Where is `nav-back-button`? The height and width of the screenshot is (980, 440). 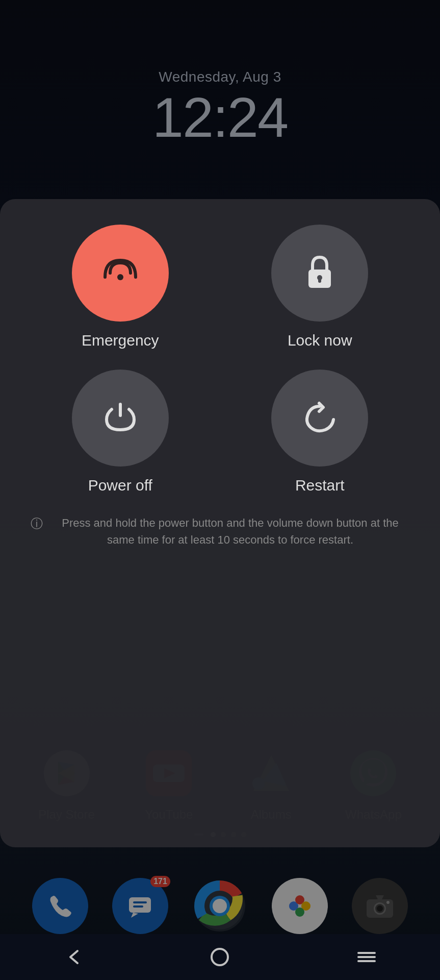
nav-back-button is located at coordinates (73, 957).